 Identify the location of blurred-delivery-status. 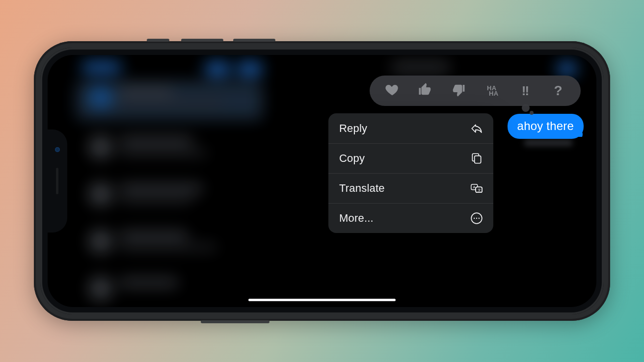
(548, 143).